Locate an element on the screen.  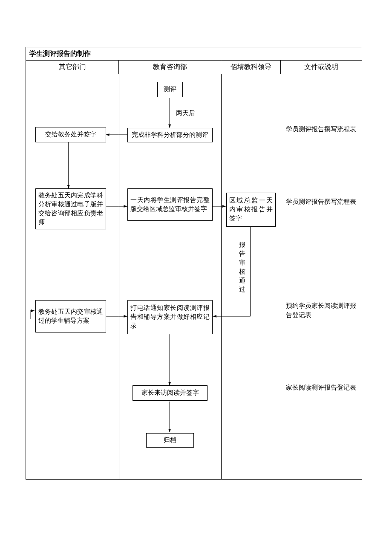
lane-header-consult: 教育咨询部 is located at coordinates (170, 67).